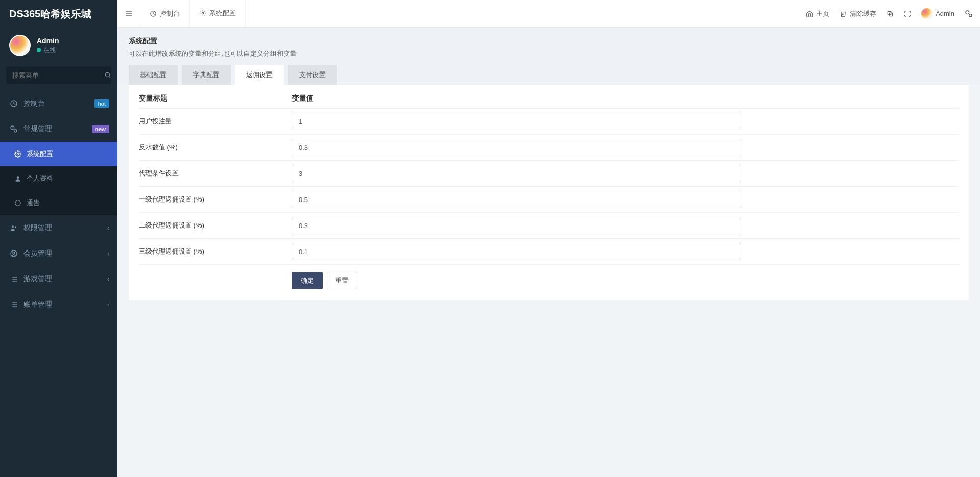 The width and height of the screenshot is (980, 477). Describe the element at coordinates (215, 121) in the screenshot. I see `row-label: 用户投注量` at that location.